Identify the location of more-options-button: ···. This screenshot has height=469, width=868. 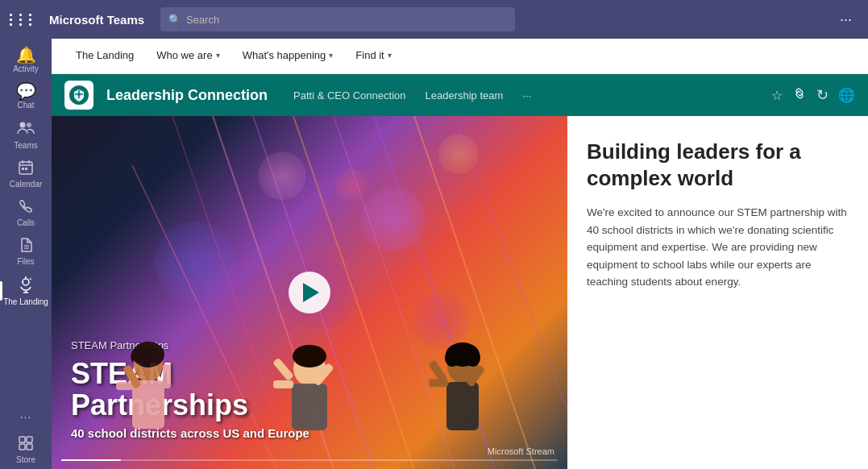
(846, 19).